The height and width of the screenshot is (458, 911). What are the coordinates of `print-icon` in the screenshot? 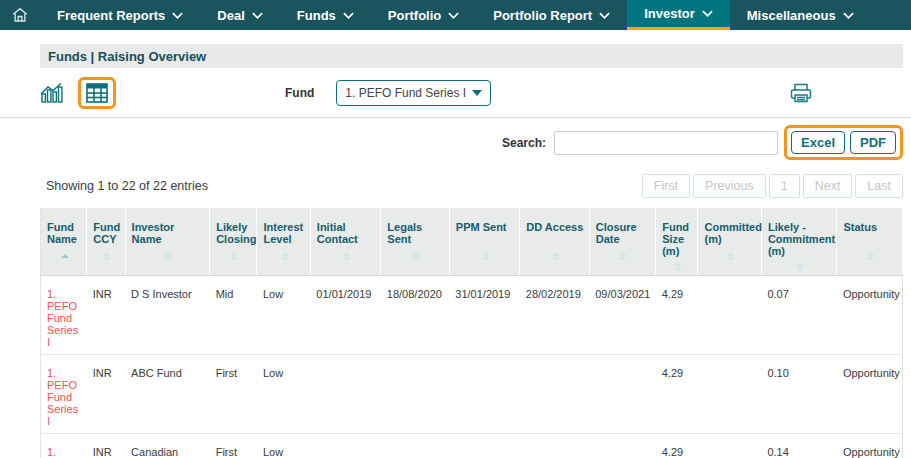 It's located at (801, 93).